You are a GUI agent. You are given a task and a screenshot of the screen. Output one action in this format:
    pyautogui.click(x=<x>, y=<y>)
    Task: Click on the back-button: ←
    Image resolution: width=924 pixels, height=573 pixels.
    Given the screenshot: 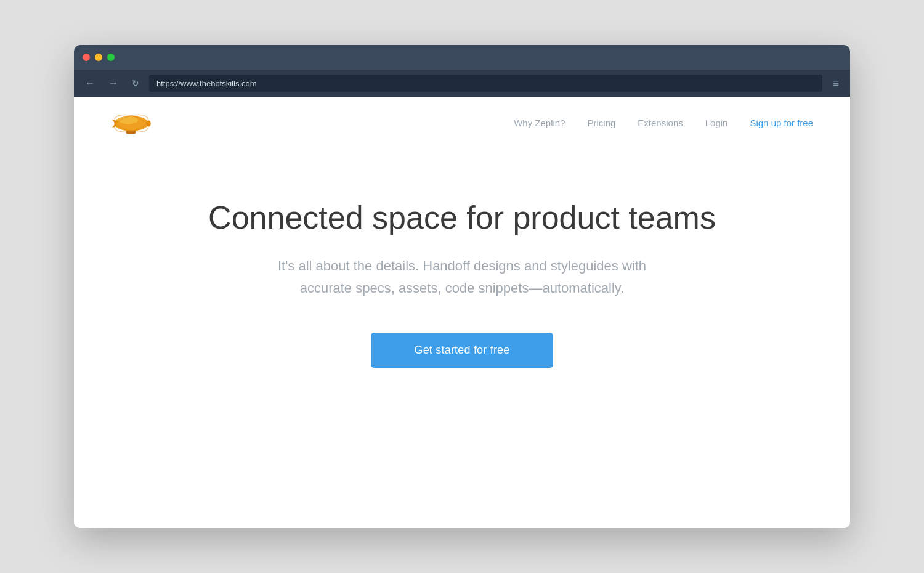 What is the action you would take?
    pyautogui.click(x=90, y=83)
    